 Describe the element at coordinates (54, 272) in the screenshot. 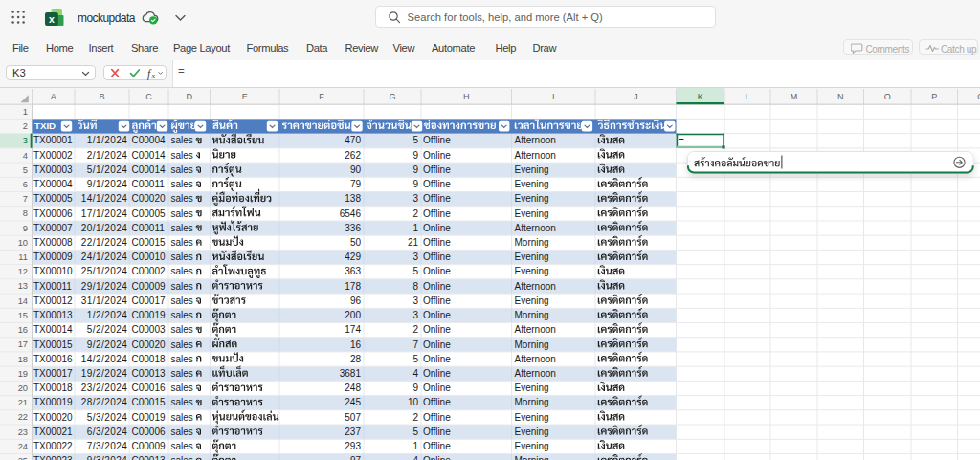

I see `svg-text: TX00010` at that location.